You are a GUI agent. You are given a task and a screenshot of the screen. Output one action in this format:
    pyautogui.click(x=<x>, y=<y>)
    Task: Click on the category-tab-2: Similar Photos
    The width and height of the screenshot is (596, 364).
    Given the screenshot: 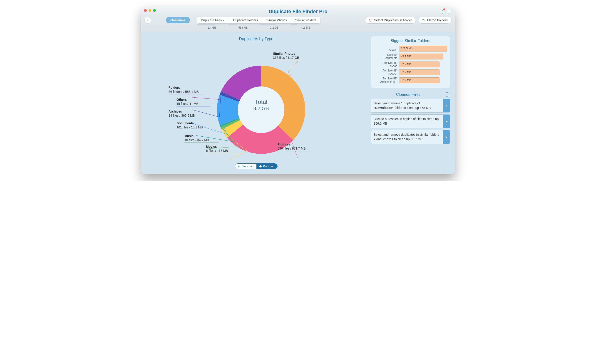 What is the action you would take?
    pyautogui.click(x=277, y=20)
    